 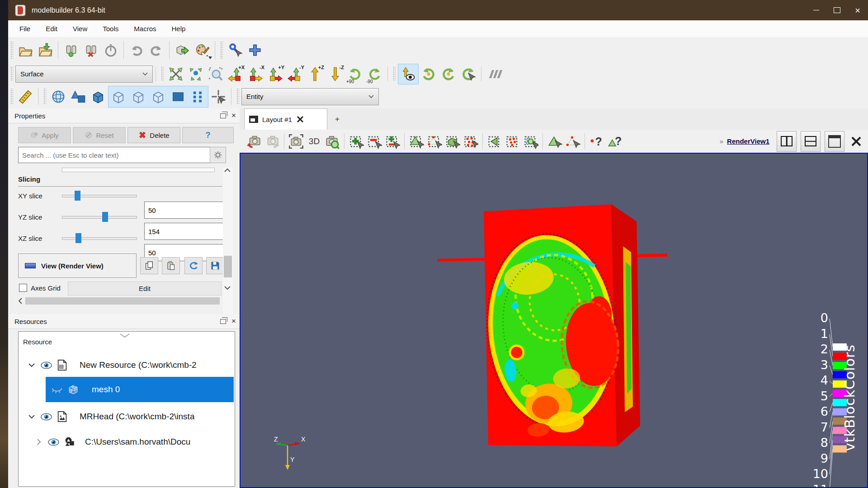 What do you see at coordinates (816, 10) in the screenshot?
I see `minimize-button` at bounding box center [816, 10].